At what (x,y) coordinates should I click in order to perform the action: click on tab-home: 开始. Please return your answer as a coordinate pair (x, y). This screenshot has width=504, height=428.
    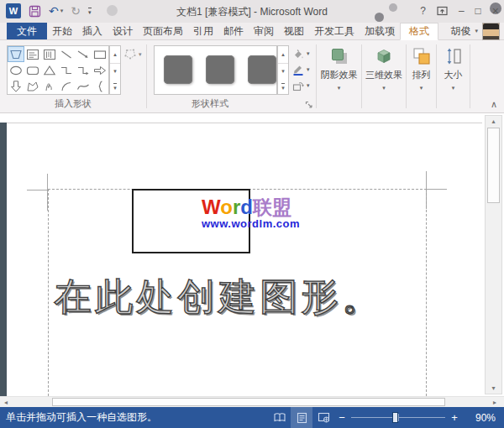
    Looking at the image, I should click on (62, 31).